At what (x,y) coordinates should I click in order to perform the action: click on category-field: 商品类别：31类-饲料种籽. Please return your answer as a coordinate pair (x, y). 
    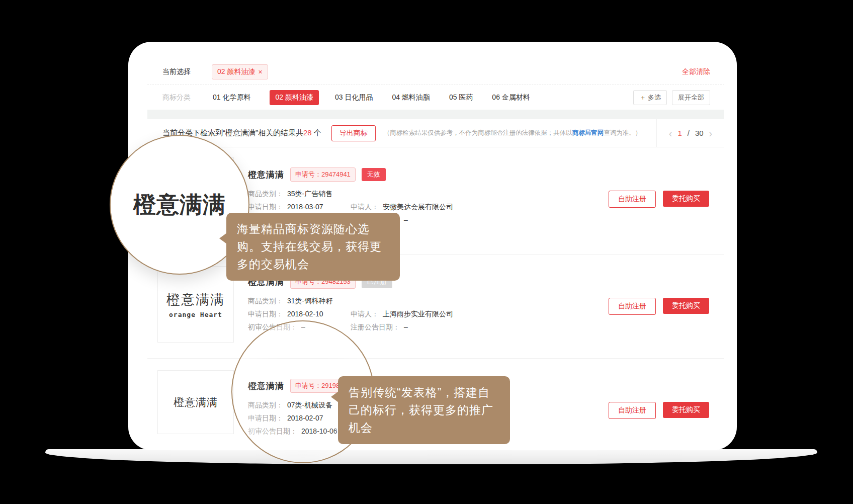
    Looking at the image, I should click on (290, 301).